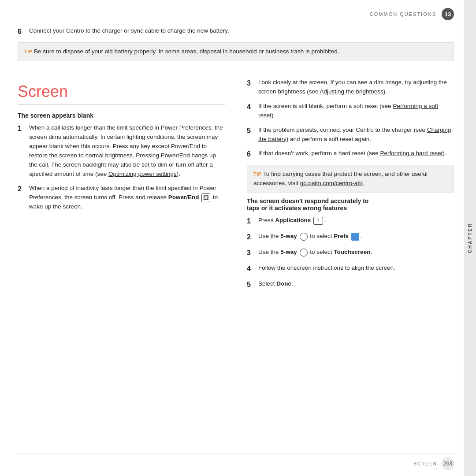 This screenshot has height=476, width=476. What do you see at coordinates (297, 208) in the screenshot?
I see `section2-heading-line2: taps or it activates wrong features` at bounding box center [297, 208].